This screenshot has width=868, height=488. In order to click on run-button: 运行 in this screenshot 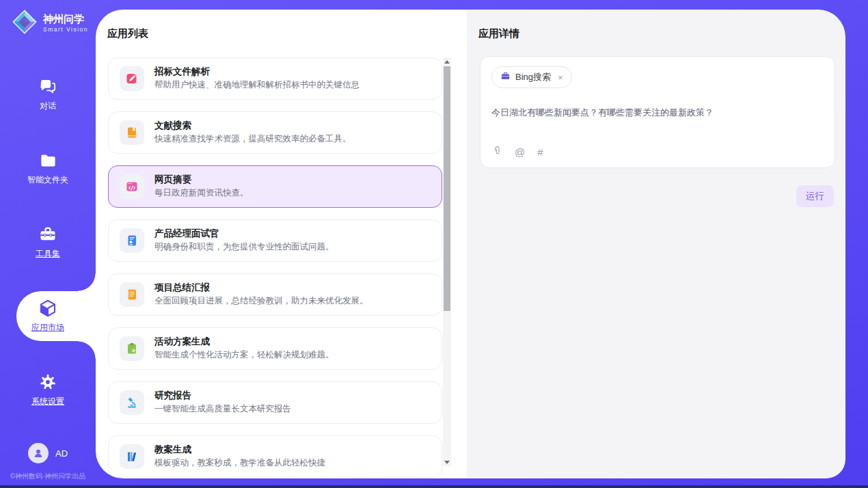, I will do `click(815, 196)`.